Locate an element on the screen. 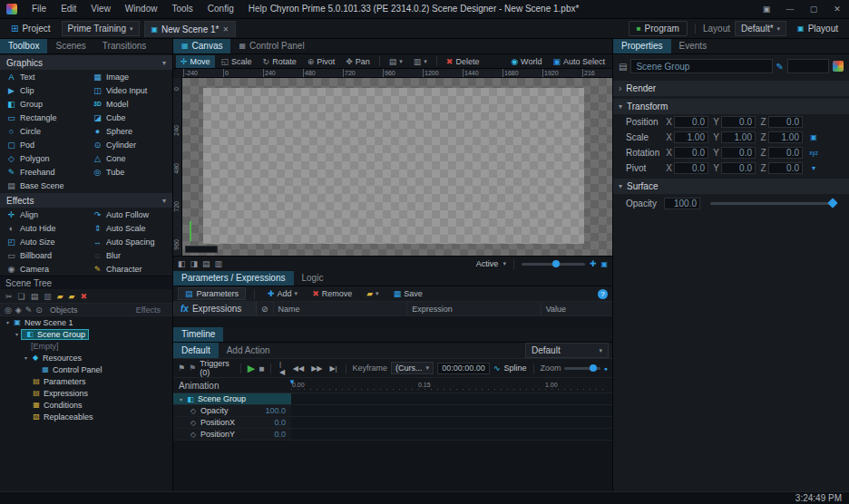 The image size is (849, 504). rotation-z-field: 0.0 is located at coordinates (786, 152).